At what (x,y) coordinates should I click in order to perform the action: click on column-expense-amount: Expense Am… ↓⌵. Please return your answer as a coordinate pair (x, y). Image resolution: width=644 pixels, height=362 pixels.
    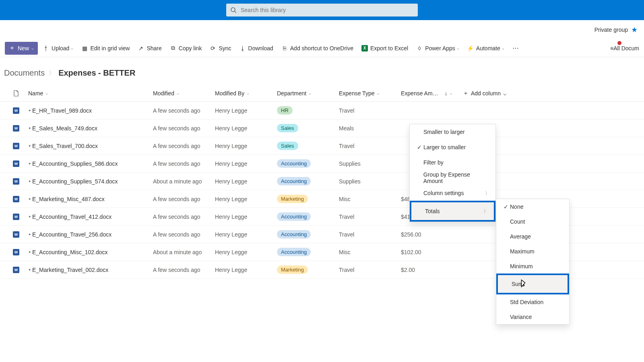
    Looking at the image, I should click on (427, 93).